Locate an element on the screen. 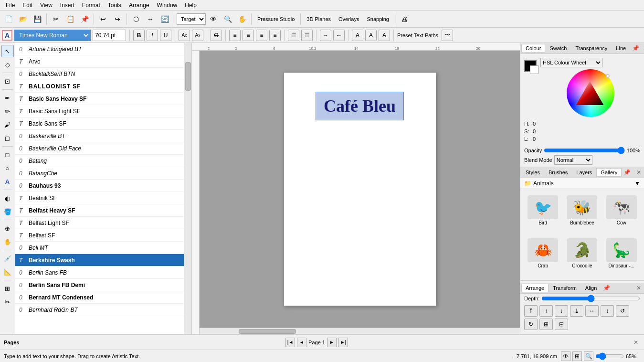 The width and height of the screenshot is (644, 362). bg-color-swatch is located at coordinates (534, 70).